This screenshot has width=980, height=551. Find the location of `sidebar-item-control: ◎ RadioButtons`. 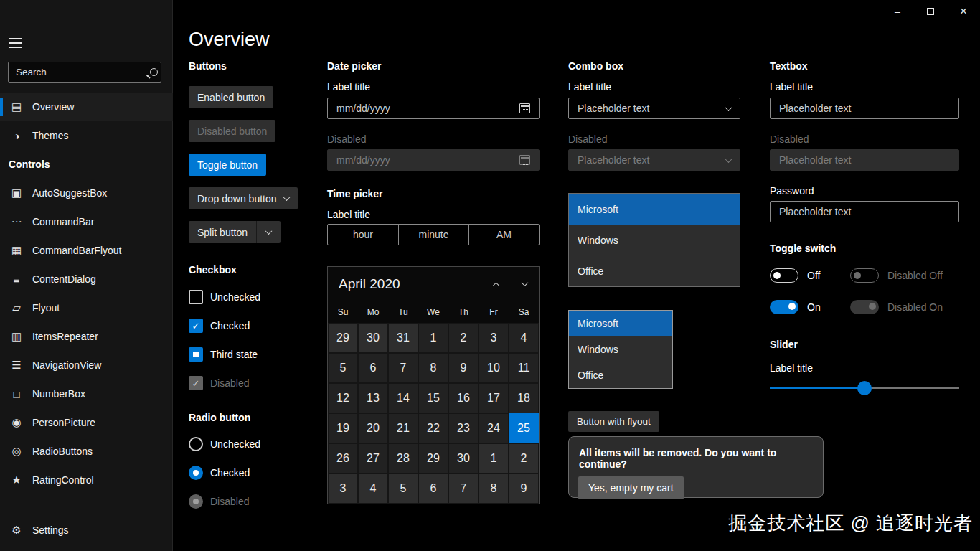

sidebar-item-control: ◎ RadioButtons is located at coordinates (86, 451).